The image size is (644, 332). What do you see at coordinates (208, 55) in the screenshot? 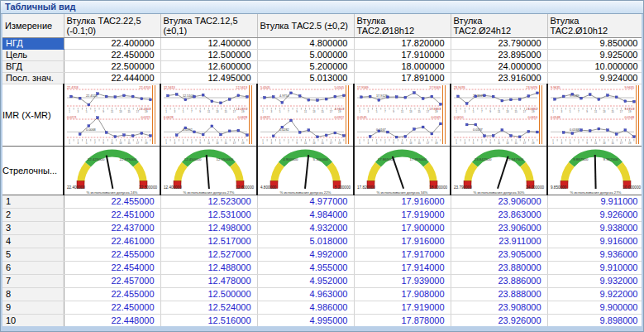
I see `cell-target-col2: 12.500000` at bounding box center [208, 55].